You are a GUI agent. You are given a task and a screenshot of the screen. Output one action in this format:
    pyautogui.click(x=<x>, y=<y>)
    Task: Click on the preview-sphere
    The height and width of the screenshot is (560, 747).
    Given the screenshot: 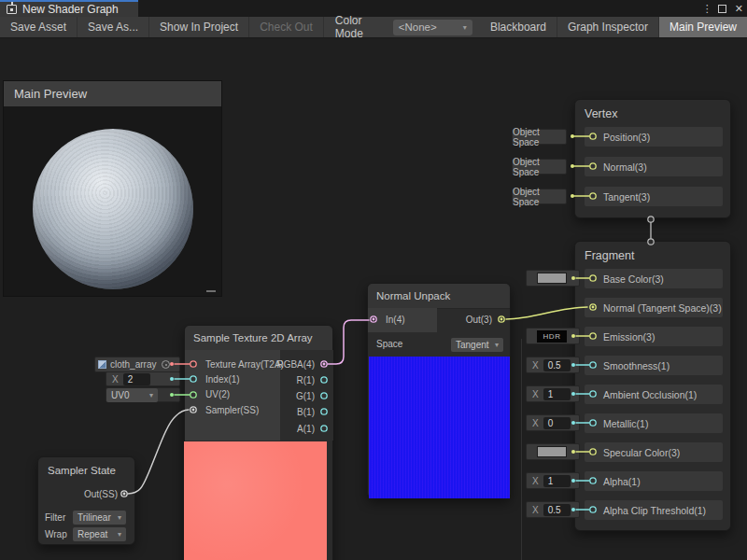 What is the action you would take?
    pyautogui.click(x=113, y=209)
    